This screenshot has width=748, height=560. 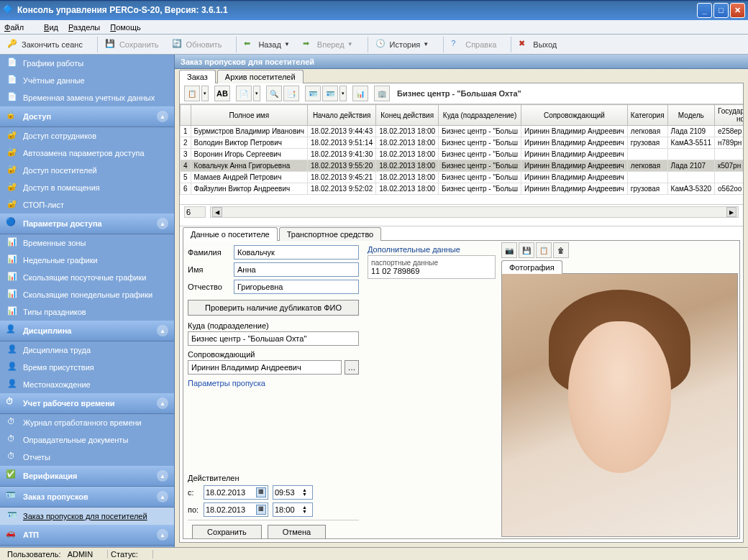 I want to click on arrow-right-icon: ➡, so click(x=309, y=45).